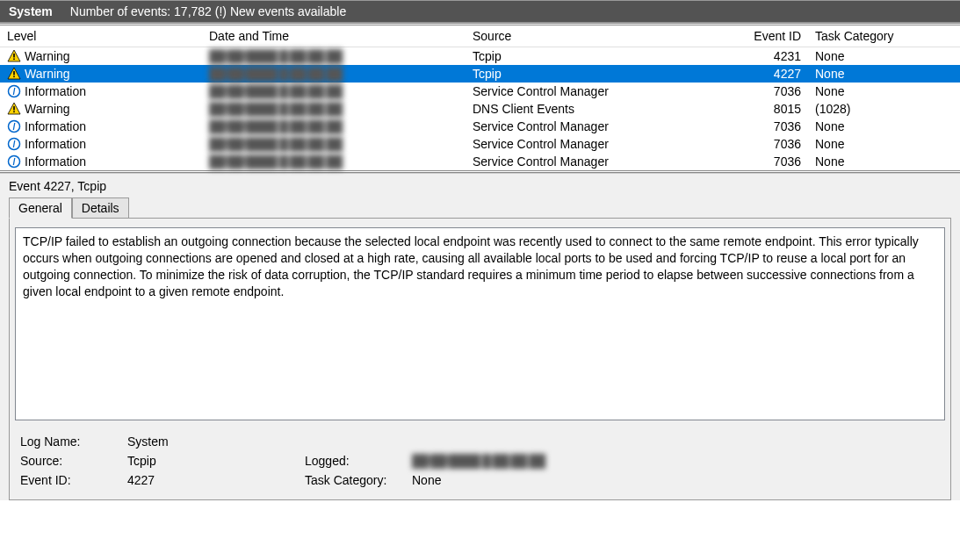  What do you see at coordinates (884, 37) in the screenshot?
I see `col-task: Task Category` at bounding box center [884, 37].